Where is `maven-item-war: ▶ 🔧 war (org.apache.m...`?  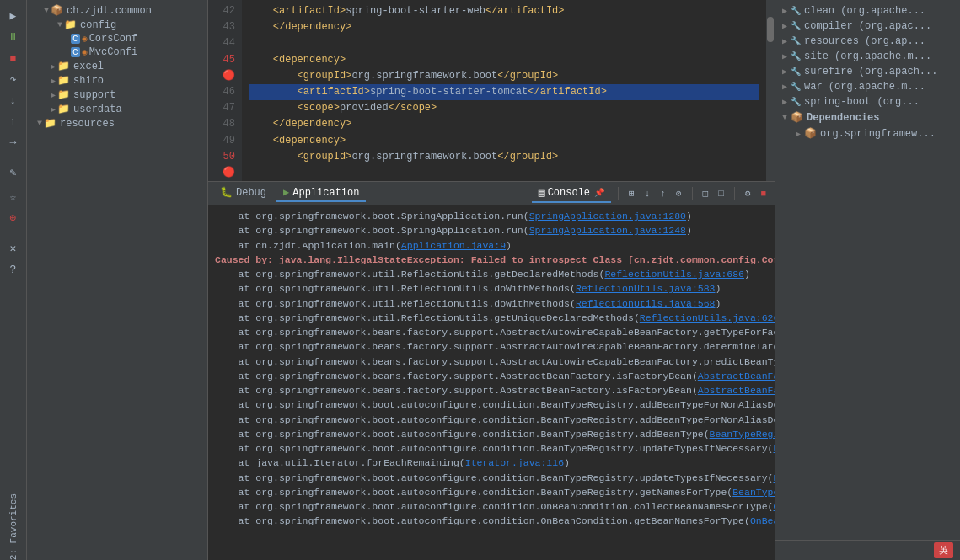
maven-item-war: ▶ 🔧 war (org.apache.m... is located at coordinates (868, 87).